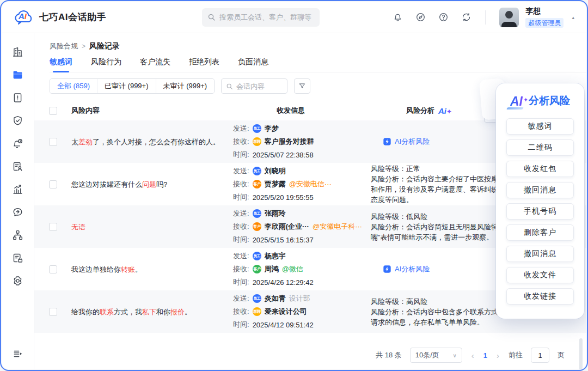 This screenshot has height=371, width=588. I want to click on panel-button-3: 撤回消息, so click(540, 190).